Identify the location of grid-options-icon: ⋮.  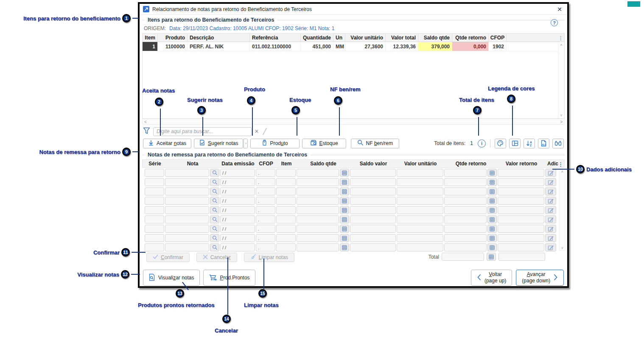
(561, 38).